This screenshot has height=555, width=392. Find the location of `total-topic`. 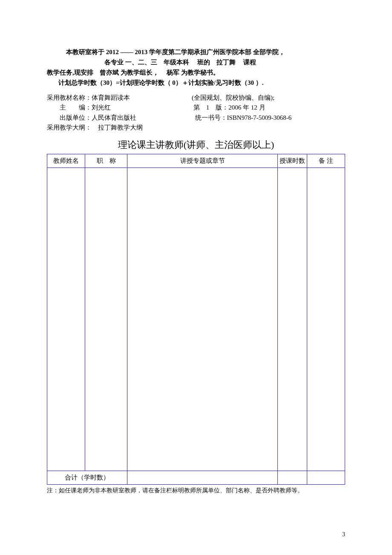

total-topic is located at coordinates (203, 478).